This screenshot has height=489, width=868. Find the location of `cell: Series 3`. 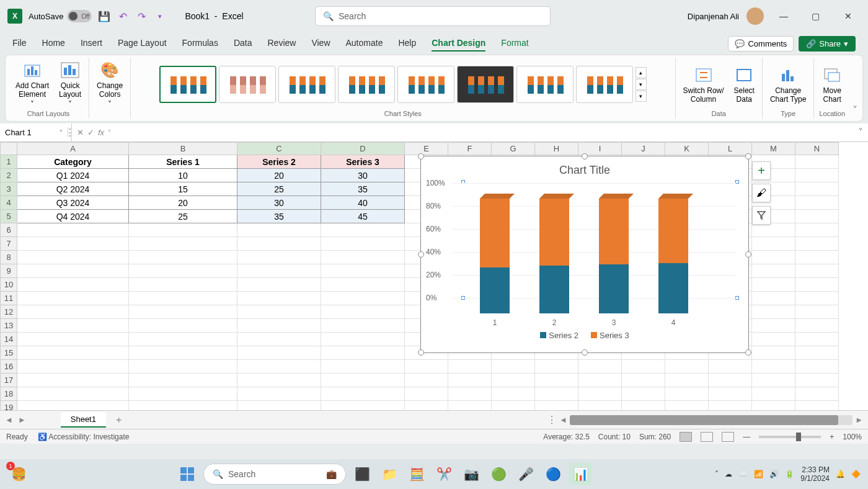

cell: Series 3 is located at coordinates (363, 162).